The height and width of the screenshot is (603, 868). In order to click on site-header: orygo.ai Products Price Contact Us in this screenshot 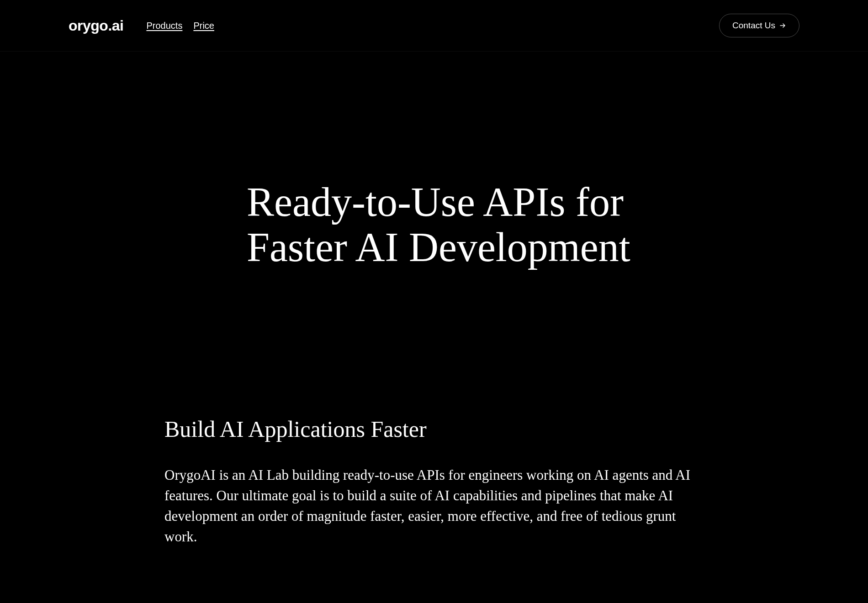, I will do `click(434, 26)`.